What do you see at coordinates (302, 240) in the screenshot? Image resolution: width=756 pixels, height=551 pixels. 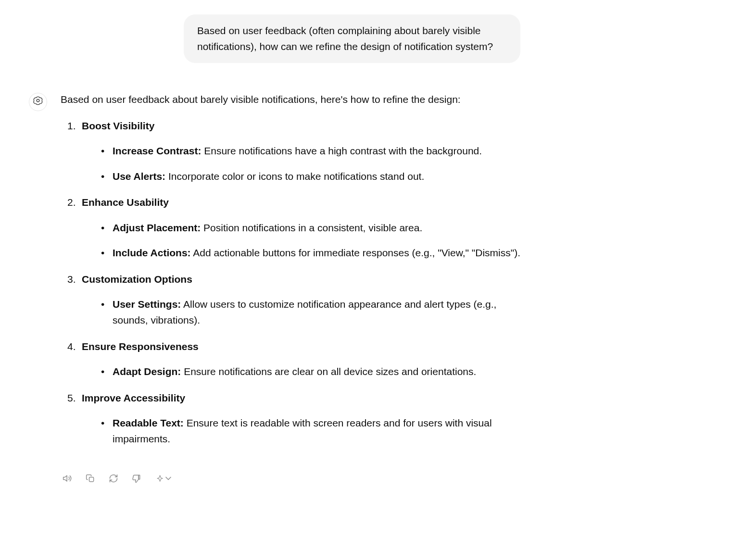 I see `bullet-list: Adjust Placement: Position notifications…` at bounding box center [302, 240].